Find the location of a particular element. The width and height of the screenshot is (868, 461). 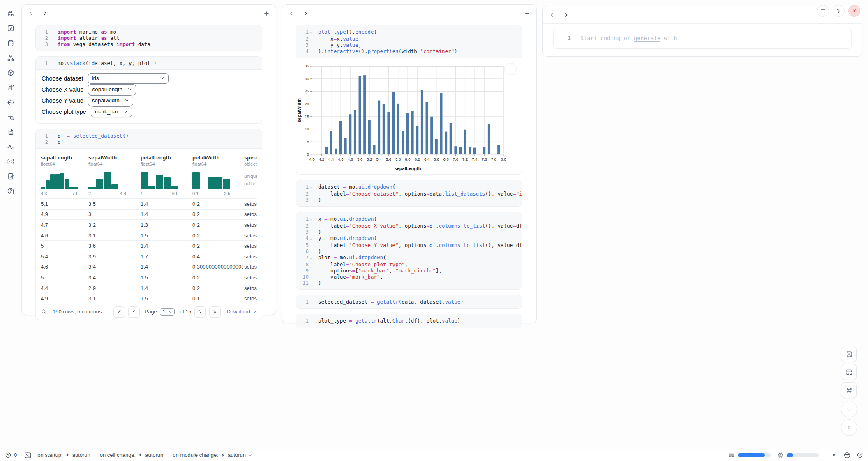

error-count: 0 is located at coordinates (16, 455).